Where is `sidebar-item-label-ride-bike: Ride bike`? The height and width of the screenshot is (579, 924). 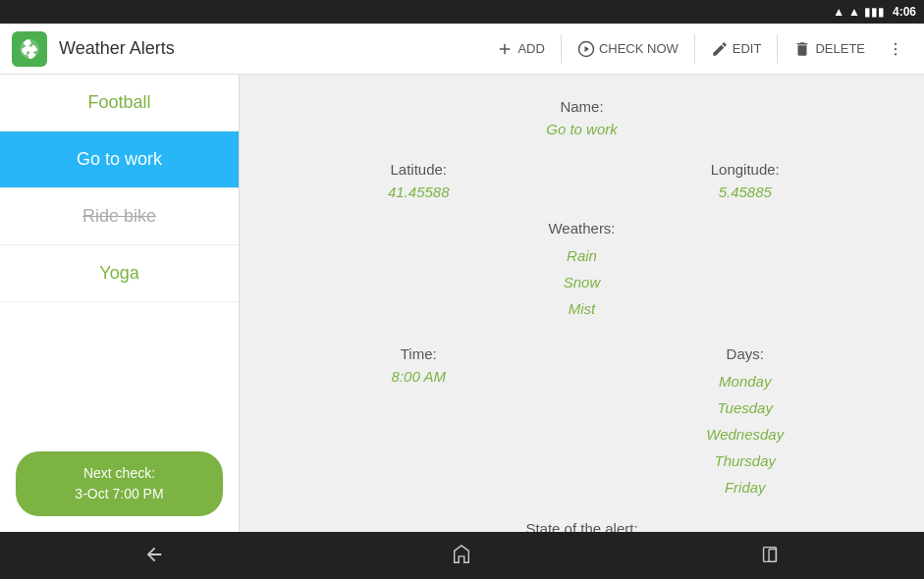
sidebar-item-label-ride-bike: Ride bike is located at coordinates (120, 216).